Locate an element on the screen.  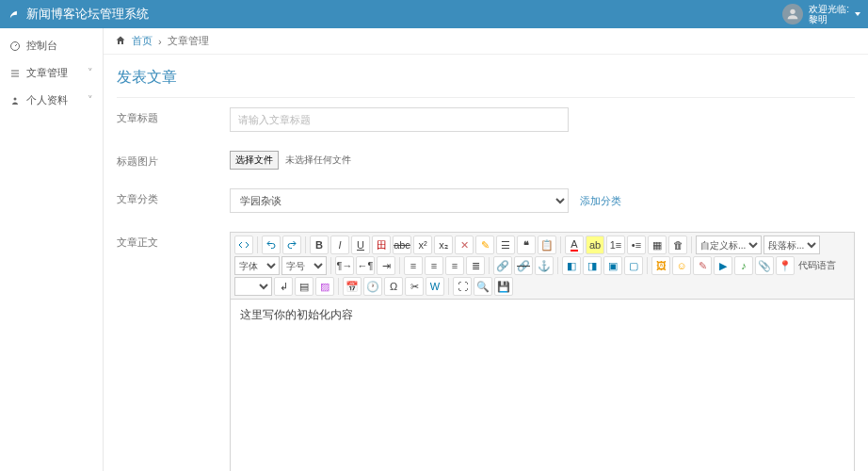
imgleft-icon: ◧ is located at coordinates (571, 266).